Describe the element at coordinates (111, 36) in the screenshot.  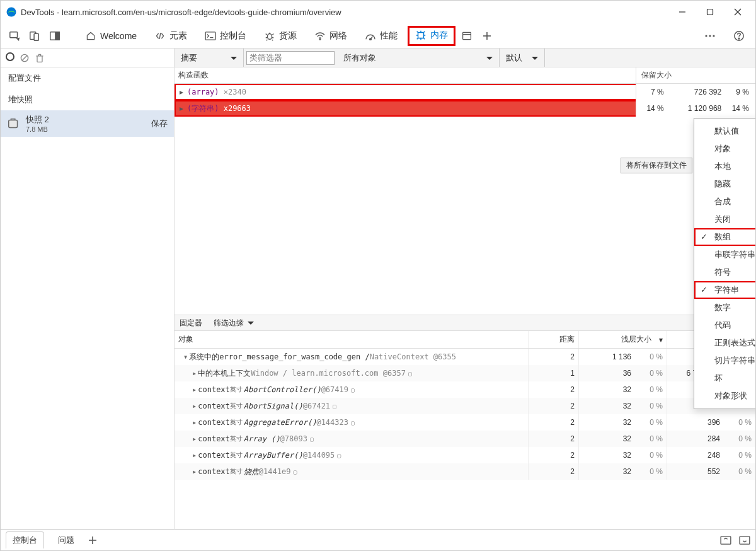
I see `tab-welcome: Welcome` at that location.